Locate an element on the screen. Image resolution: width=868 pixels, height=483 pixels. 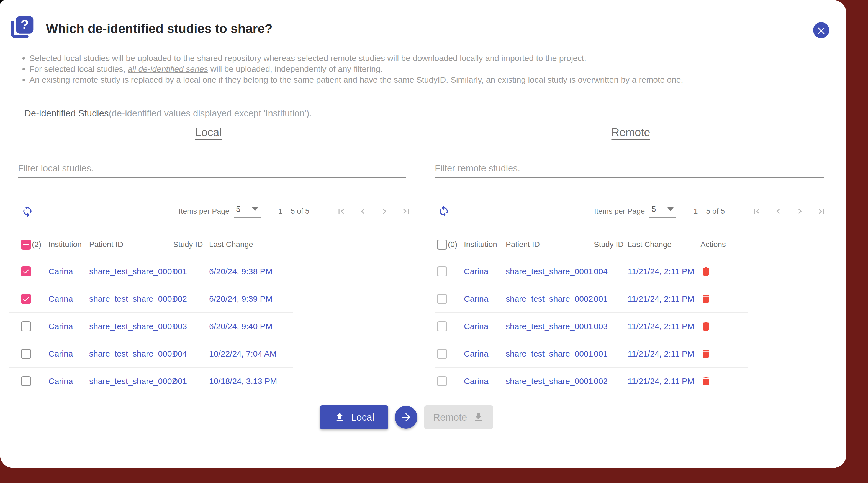
column-header-institution: Institution is located at coordinates (485, 245).